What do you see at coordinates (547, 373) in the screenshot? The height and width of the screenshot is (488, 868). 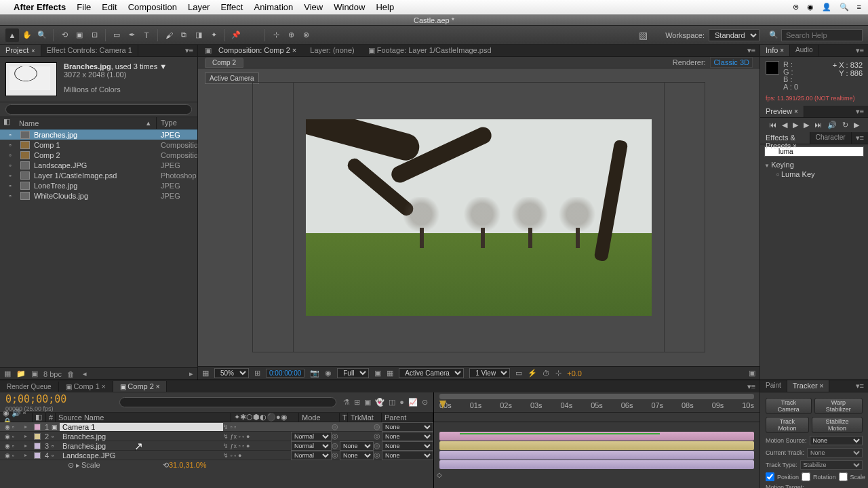 I see `timeline-icon: ⏱` at bounding box center [547, 373].